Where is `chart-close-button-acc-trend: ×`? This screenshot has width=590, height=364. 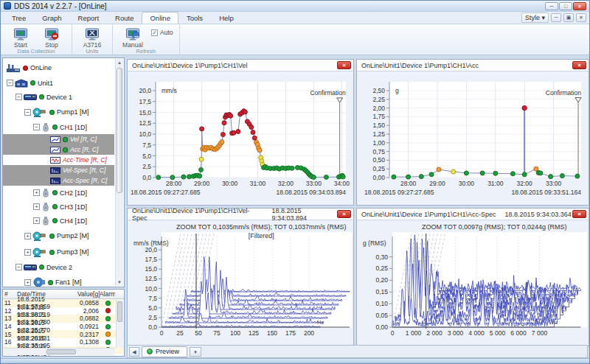
chart-close-button-acc-trend: × is located at coordinates (580, 65).